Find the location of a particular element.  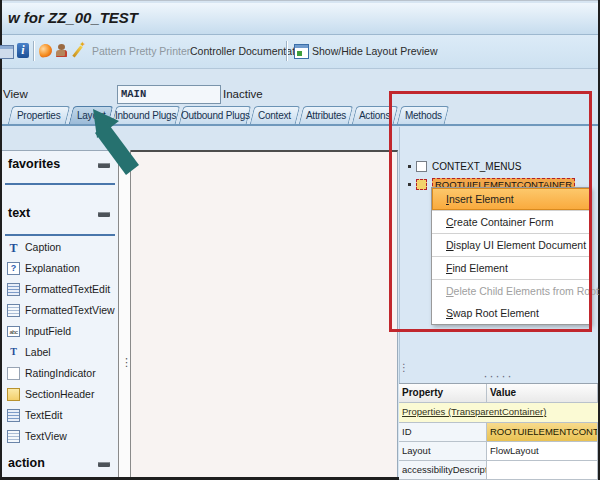

tab-outbound-plugs: Outbound Plugs is located at coordinates (215, 115).